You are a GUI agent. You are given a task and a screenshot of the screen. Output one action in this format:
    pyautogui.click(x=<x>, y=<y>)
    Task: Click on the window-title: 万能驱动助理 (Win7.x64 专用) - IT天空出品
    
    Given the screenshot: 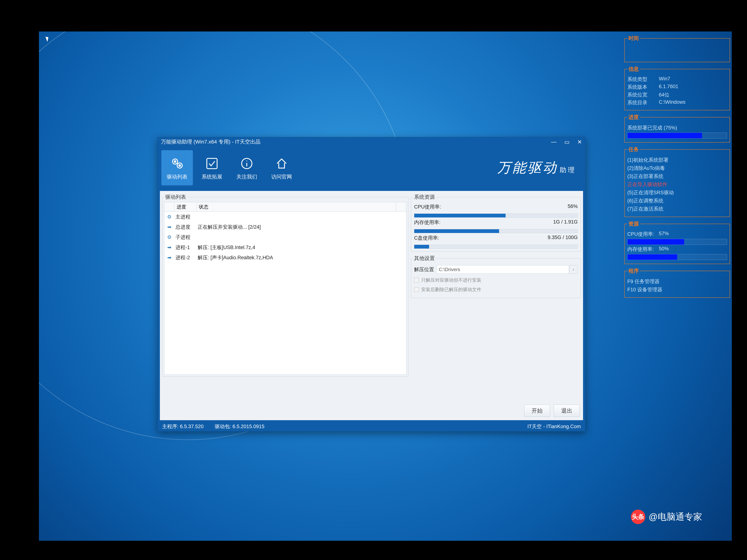 What is the action you would take?
    pyautogui.click(x=211, y=142)
    